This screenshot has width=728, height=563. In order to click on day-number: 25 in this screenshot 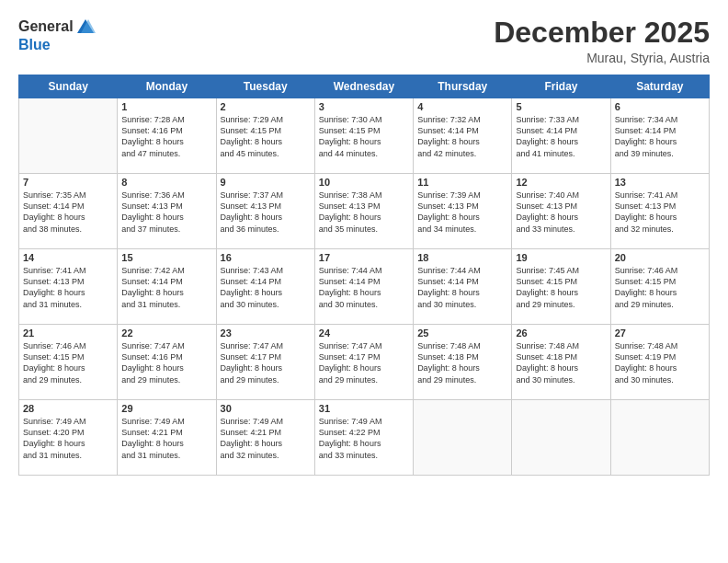, I will do `click(462, 333)`.